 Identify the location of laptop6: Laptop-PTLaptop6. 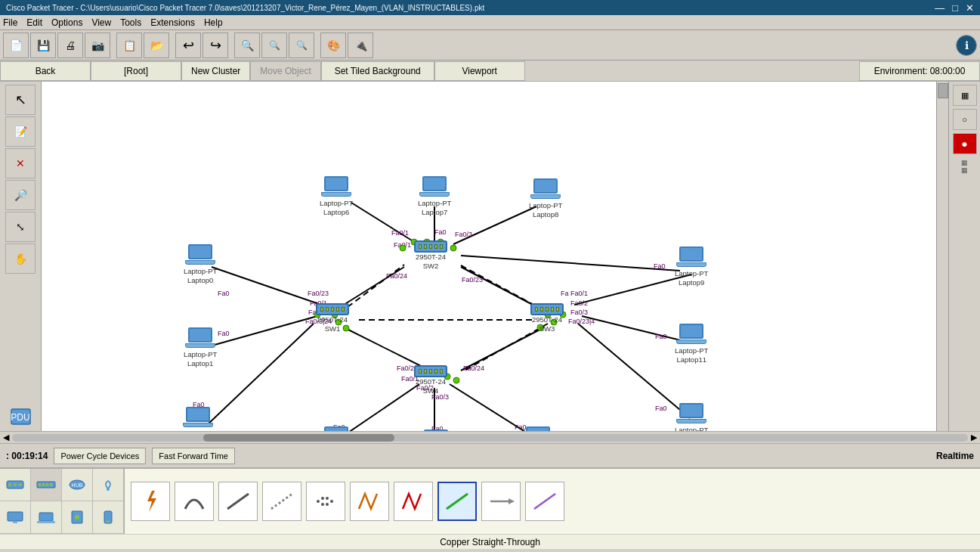
(336, 197).